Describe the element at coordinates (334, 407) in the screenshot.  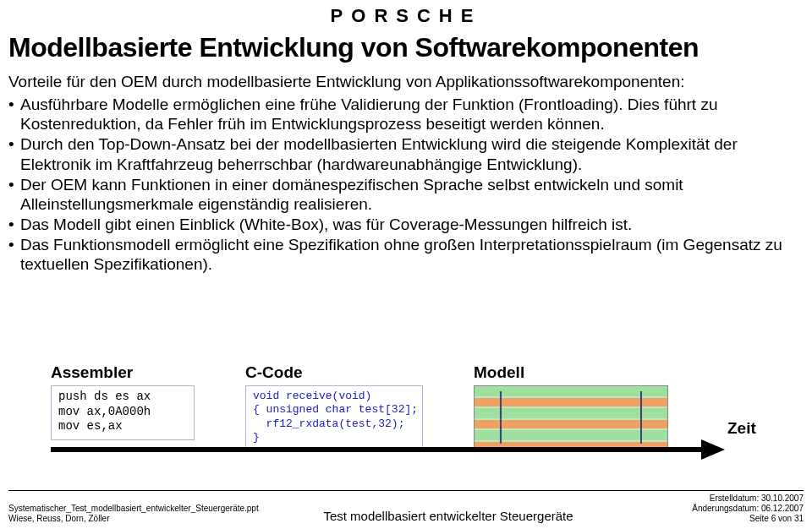
I see `c-code-column: C-Code void receive(void) { unsigned cha…` at that location.